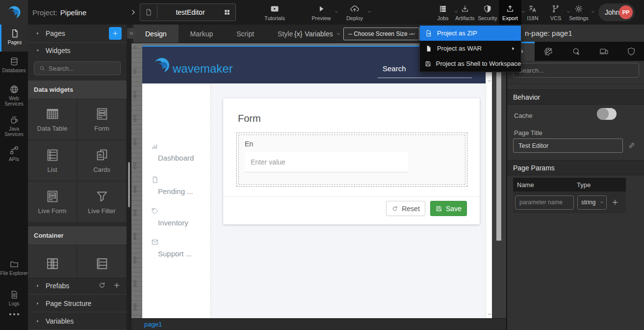 The image size is (644, 330). I want to click on menu-item-project-as-war: Project as WAR, so click(470, 48).